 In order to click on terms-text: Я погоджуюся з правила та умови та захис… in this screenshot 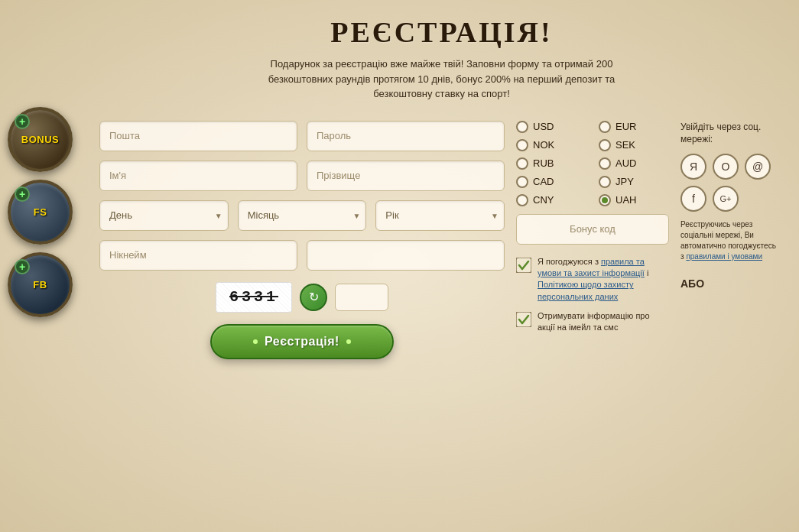, I will do `click(603, 280)`.